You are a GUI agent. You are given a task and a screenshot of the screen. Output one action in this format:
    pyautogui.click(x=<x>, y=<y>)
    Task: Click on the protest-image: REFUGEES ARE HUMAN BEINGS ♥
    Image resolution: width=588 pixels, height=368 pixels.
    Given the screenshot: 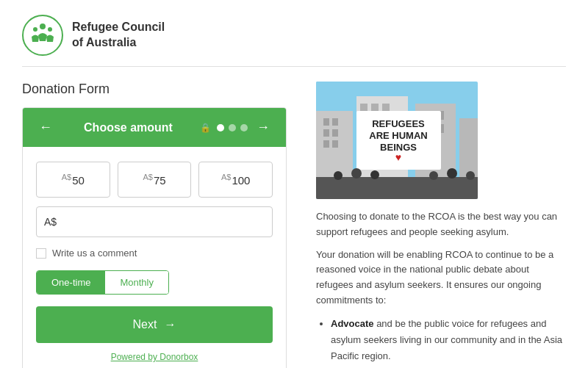 What is the action you would take?
    pyautogui.click(x=397, y=140)
    